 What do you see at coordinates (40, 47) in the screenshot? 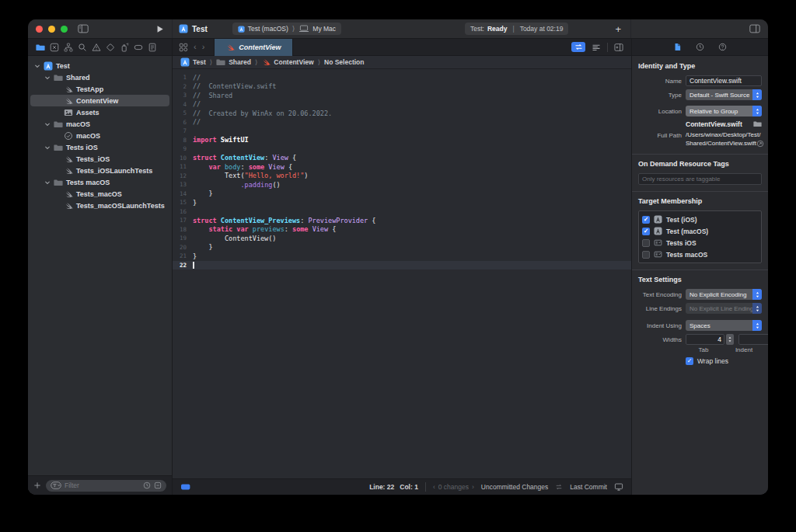
I see `nav-tab-project-navigator-icon` at bounding box center [40, 47].